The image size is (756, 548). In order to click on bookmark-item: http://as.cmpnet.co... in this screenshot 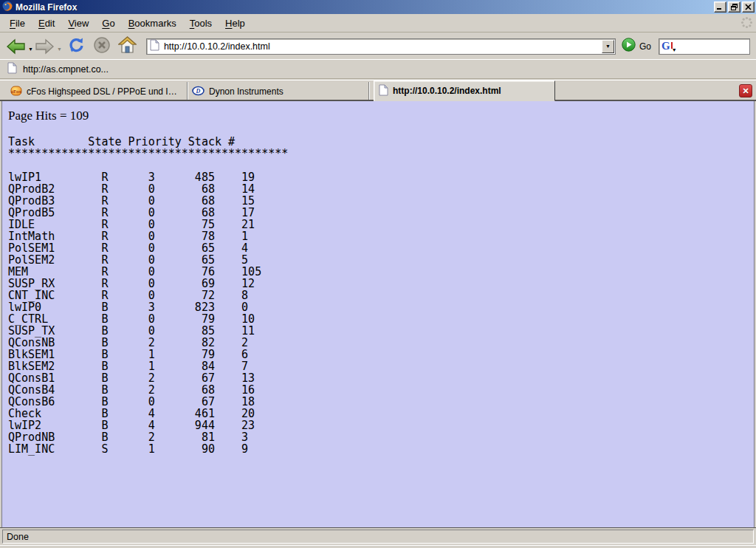, I will do `click(58, 69)`.